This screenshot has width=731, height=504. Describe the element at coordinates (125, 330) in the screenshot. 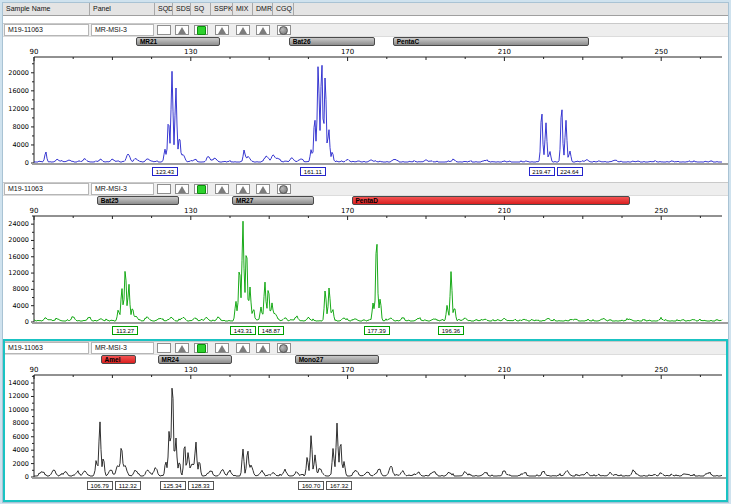

I see `peak-size-label: 113.27` at that location.